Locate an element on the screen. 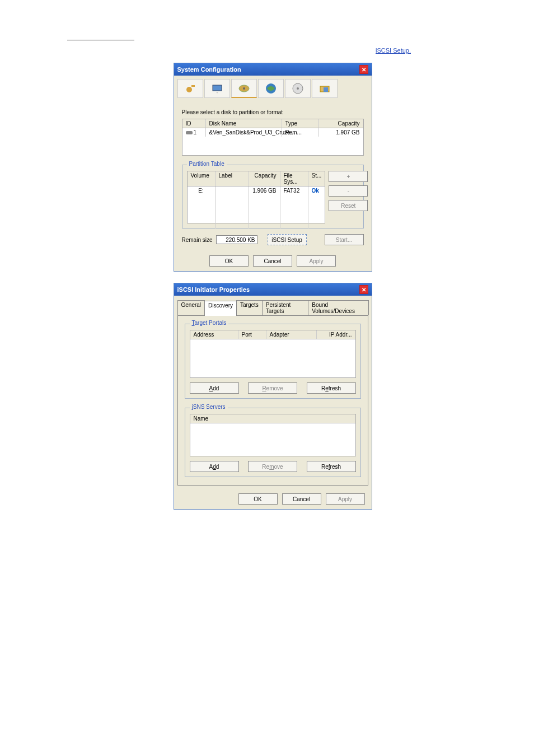 This screenshot has width=534, height=756. reset-button: Reset is located at coordinates (348, 206).